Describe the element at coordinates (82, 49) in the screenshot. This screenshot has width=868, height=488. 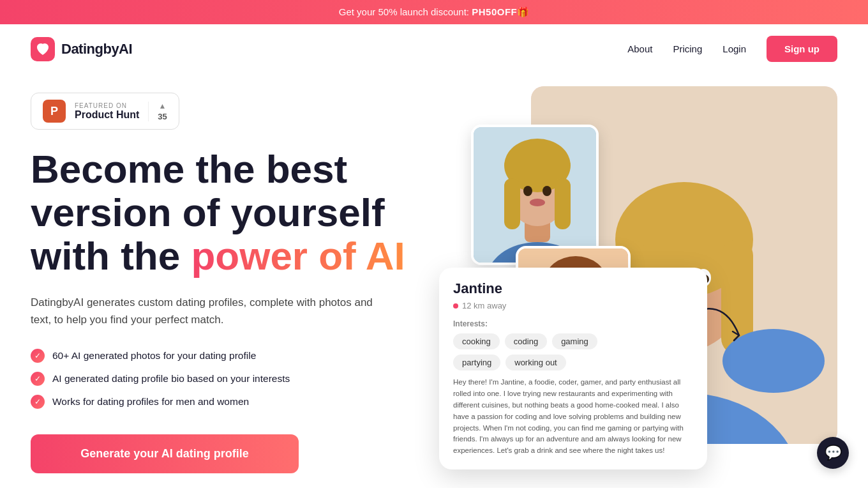
I see `logo: DatingbyAI` at that location.